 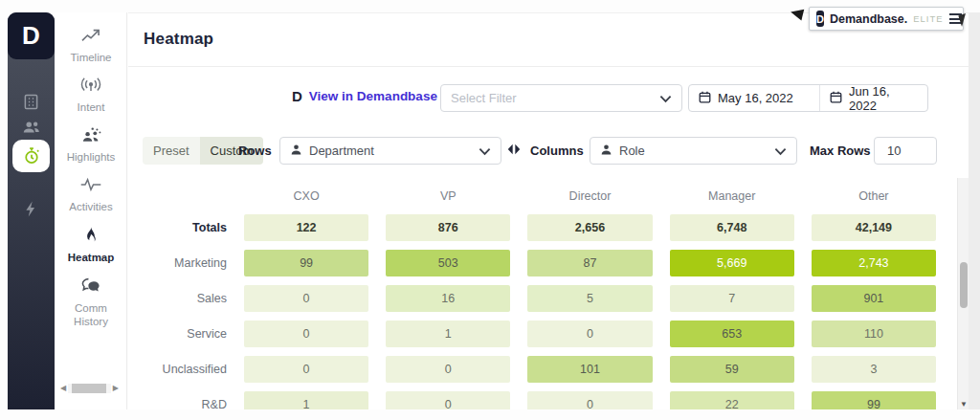 I want to click on broadcast-icon, so click(x=91, y=87).